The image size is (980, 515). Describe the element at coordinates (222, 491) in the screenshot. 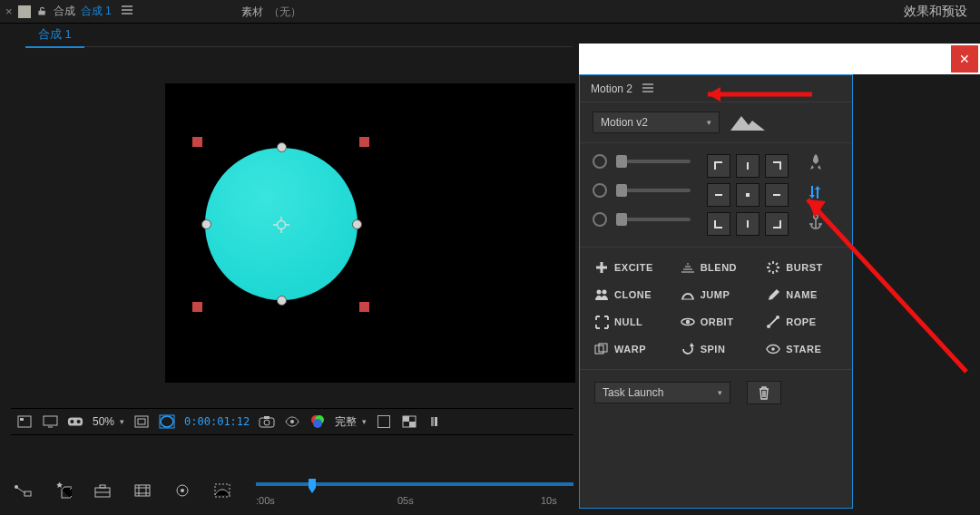

I see `graph-editor-icon` at that location.